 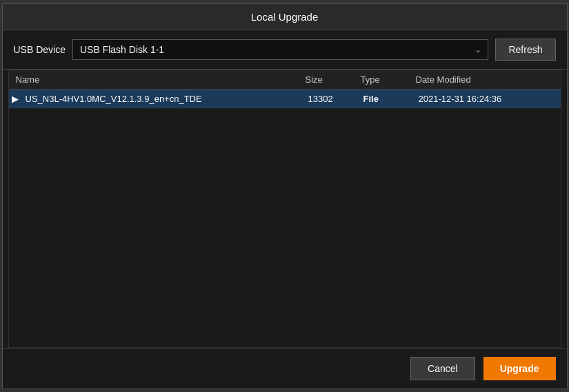 I want to click on usb-select-wrapper: USB Flash Disk 1-1 ⌄, so click(x=281, y=50).